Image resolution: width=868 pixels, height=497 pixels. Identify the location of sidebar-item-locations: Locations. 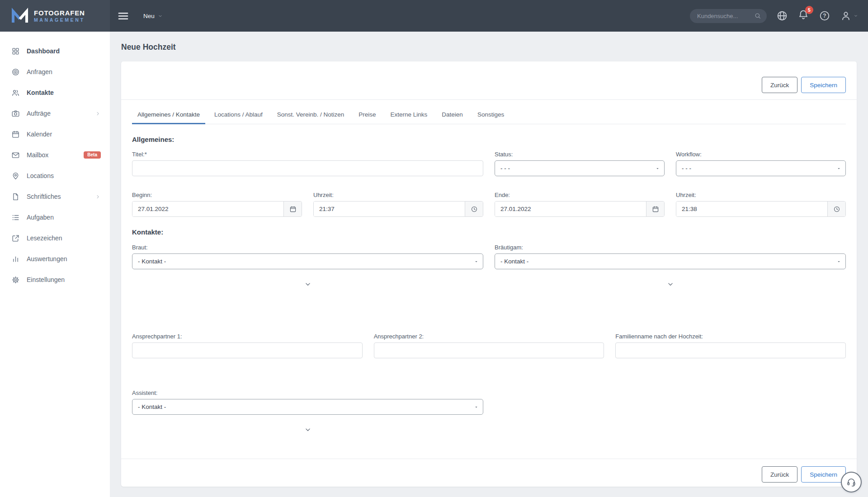
(55, 176).